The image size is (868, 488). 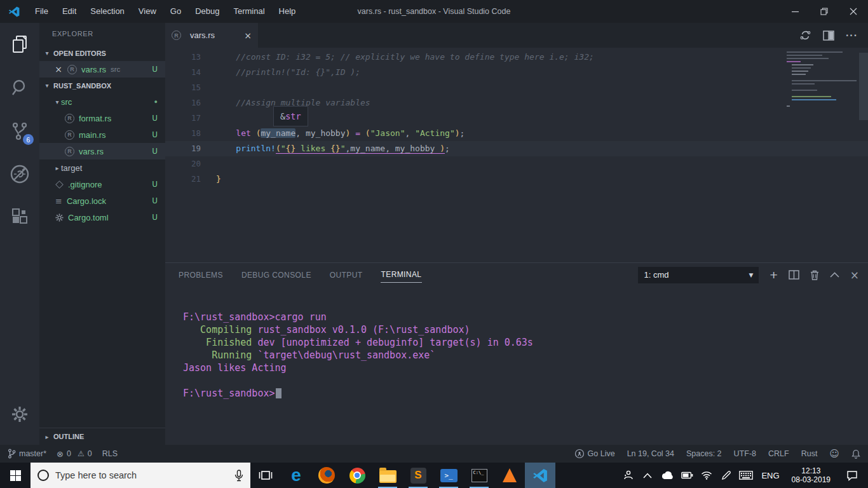 I want to click on menu-edit: Edit, so click(x=69, y=11).